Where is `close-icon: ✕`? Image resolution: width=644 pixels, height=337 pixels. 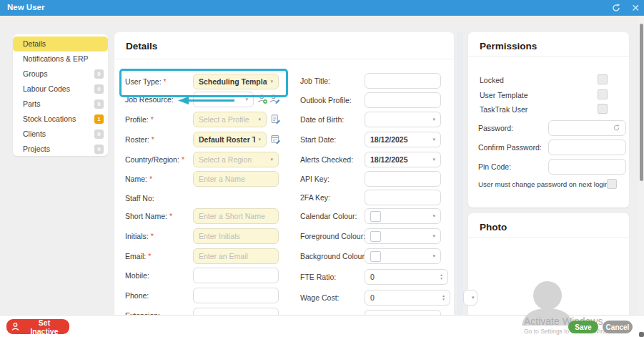 close-icon: ✕ is located at coordinates (635, 8).